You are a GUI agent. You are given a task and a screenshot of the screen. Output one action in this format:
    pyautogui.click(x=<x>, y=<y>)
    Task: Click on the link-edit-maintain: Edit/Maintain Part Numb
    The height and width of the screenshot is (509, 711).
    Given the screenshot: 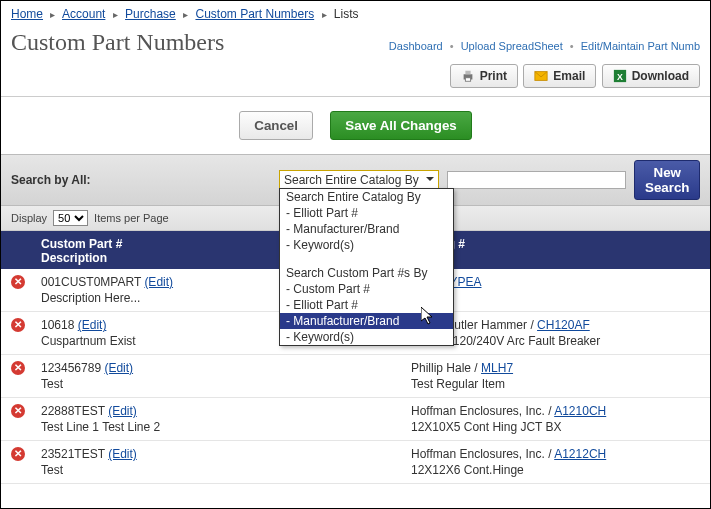 What is the action you would take?
    pyautogui.click(x=640, y=46)
    